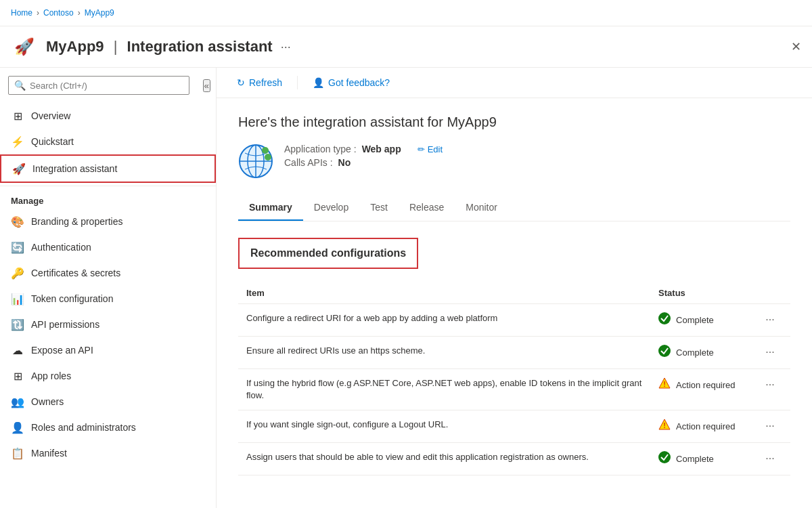 This screenshot has height=508, width=812. I want to click on quickstart-icon: ⚡, so click(18, 142).